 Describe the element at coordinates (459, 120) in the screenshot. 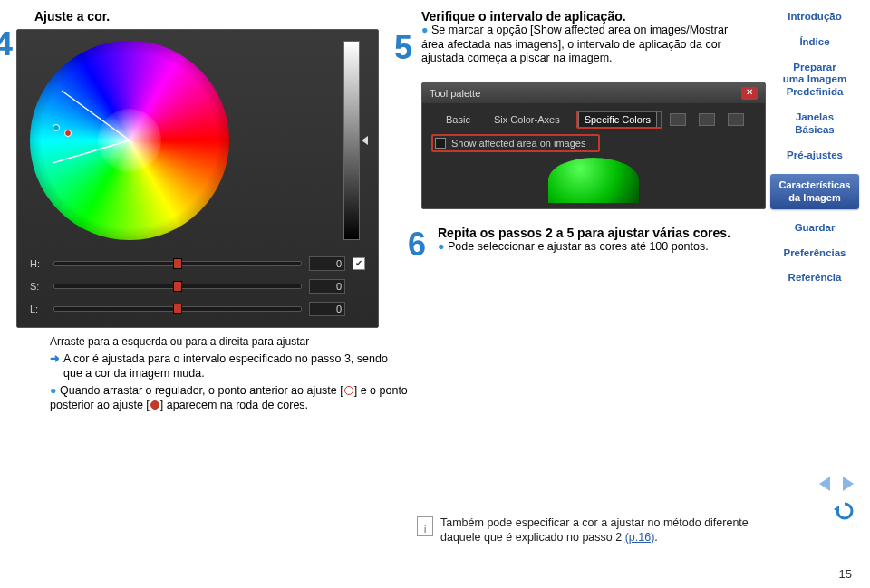

I see `tab-basic: Basic` at that location.